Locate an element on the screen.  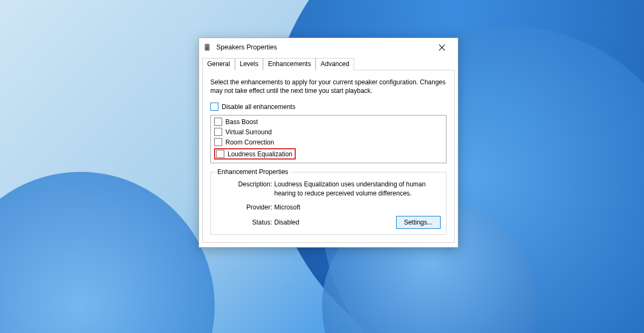
provider-label: Provider: is located at coordinates (245, 207).